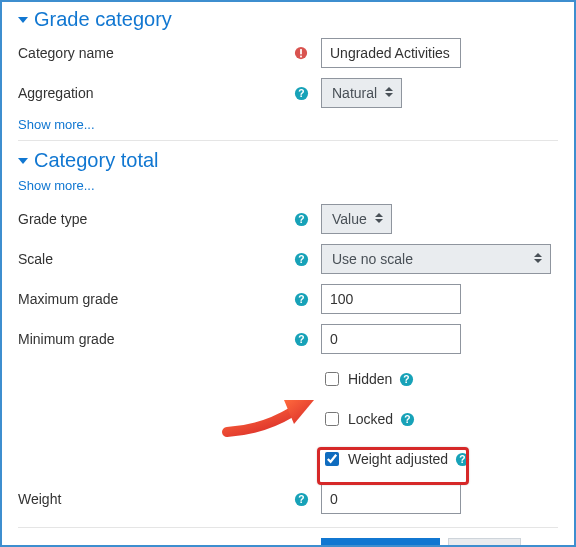  I want to click on weight-adjusted-checkbox, so click(332, 459).